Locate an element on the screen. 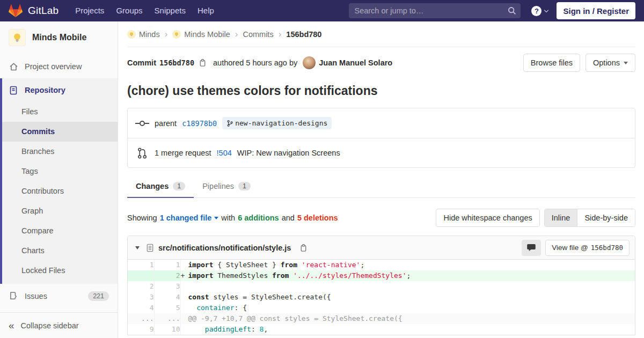 The image size is (644, 338). side-by-side-toggle: Side-by-side is located at coordinates (606, 218).